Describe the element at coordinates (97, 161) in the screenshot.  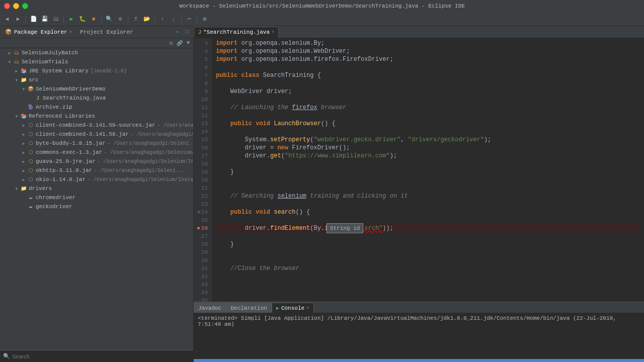
I see `tree-item-guava: ▶ ⬡ guava-25.0-jre.jar - /Users/anaghaga…` at that location.